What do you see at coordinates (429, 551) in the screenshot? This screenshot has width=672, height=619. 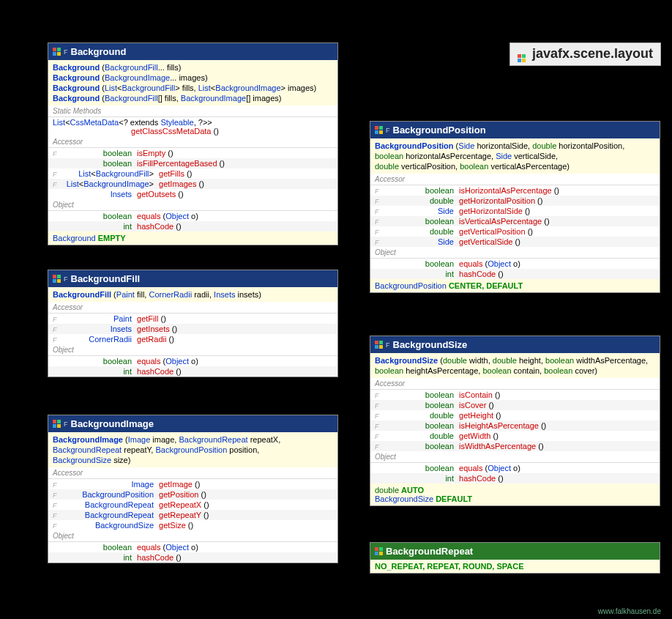 I see `class-name: BackgroundRepeat` at bounding box center [429, 551].